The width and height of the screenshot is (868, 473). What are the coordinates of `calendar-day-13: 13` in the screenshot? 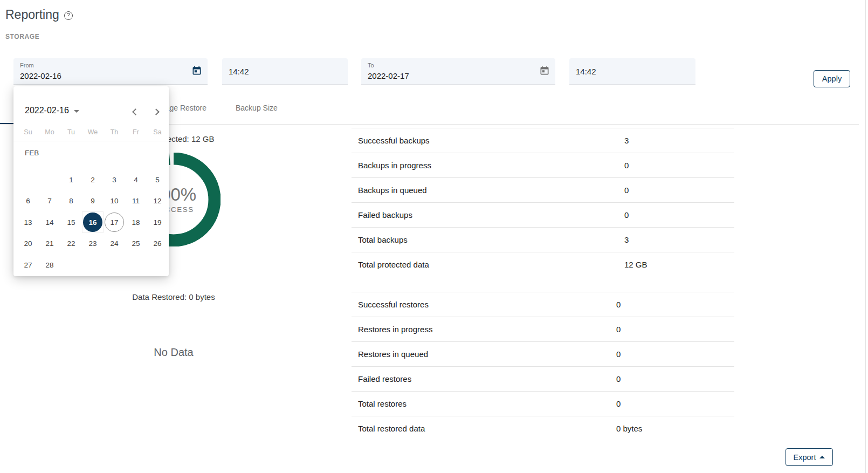 It's located at (28, 222).